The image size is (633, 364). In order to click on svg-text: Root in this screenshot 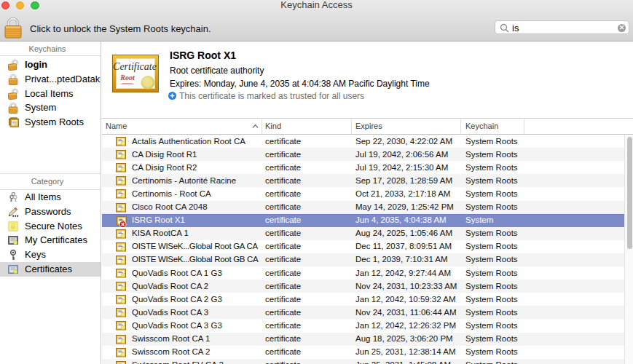, I will do `click(127, 77)`.